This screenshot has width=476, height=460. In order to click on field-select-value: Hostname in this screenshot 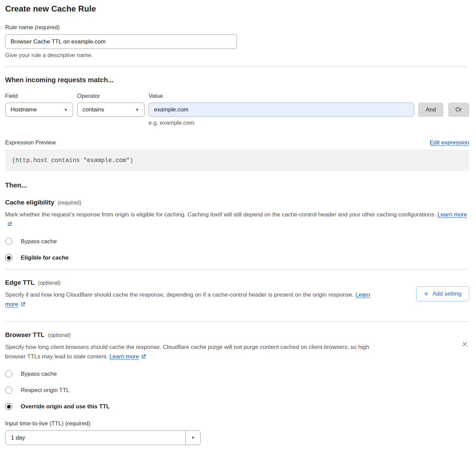, I will do `click(24, 110)`.